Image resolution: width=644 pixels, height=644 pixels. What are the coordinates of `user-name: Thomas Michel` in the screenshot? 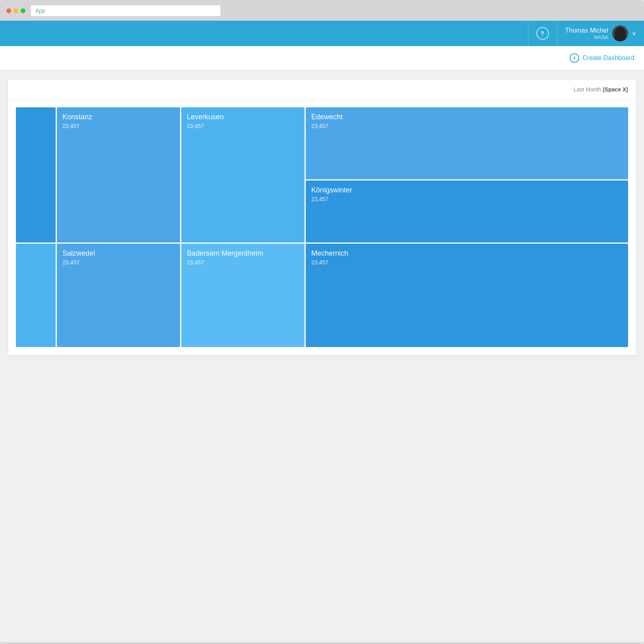 It's located at (587, 31).